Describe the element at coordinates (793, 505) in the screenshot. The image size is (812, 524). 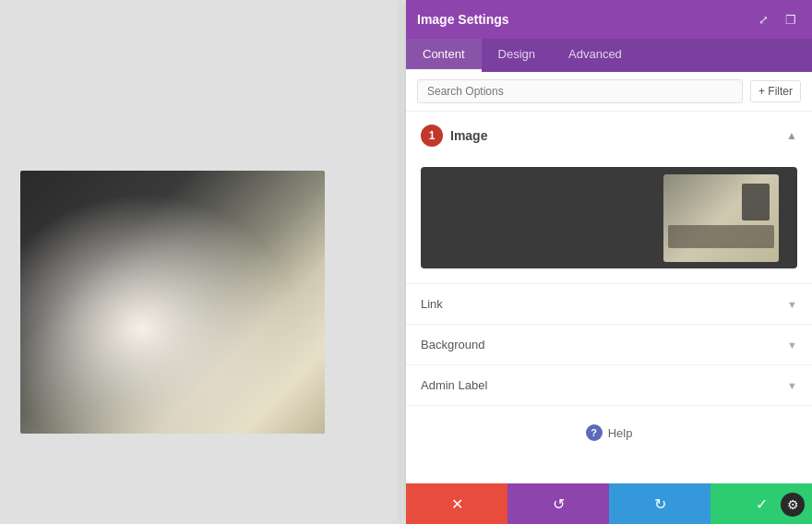
I see `corner-settings-icon: ⚙` at that location.